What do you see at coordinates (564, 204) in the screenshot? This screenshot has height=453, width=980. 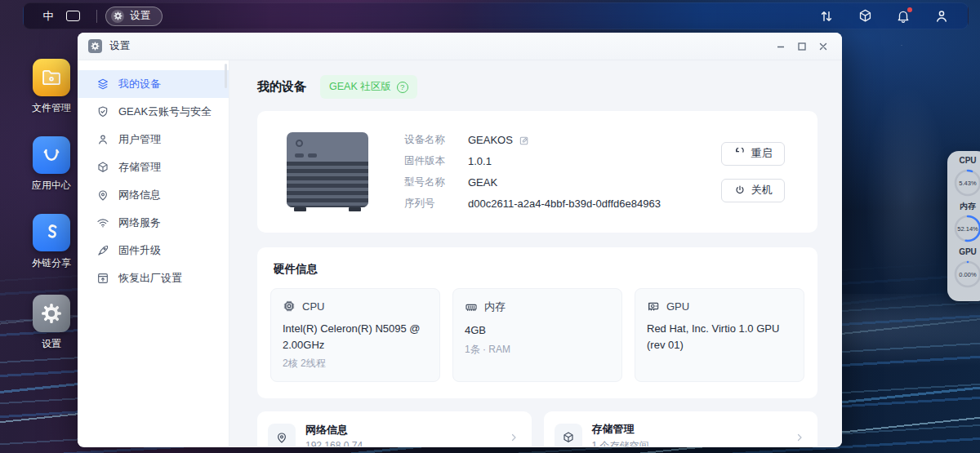 I see `serial-number-value: d00c2611-a2a4-4bbf-b39d-0dffd6e84963` at bounding box center [564, 204].